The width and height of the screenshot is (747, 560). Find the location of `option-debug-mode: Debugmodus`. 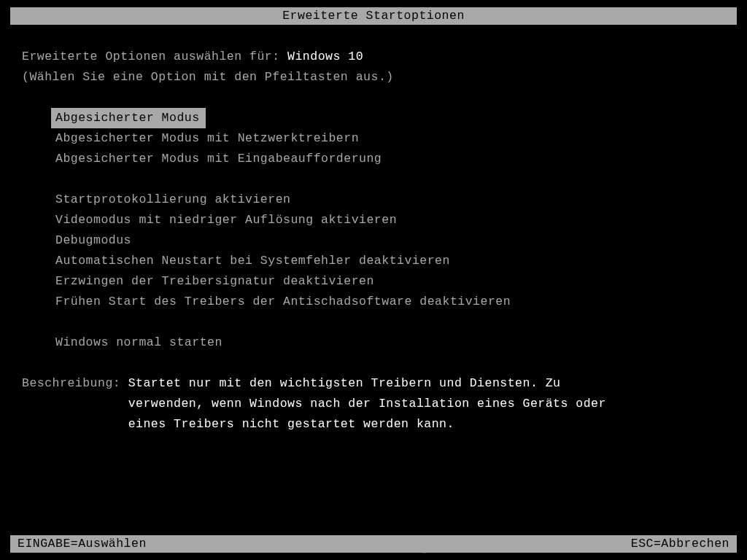

option-debug-mode: Debugmodus is located at coordinates (93, 241).